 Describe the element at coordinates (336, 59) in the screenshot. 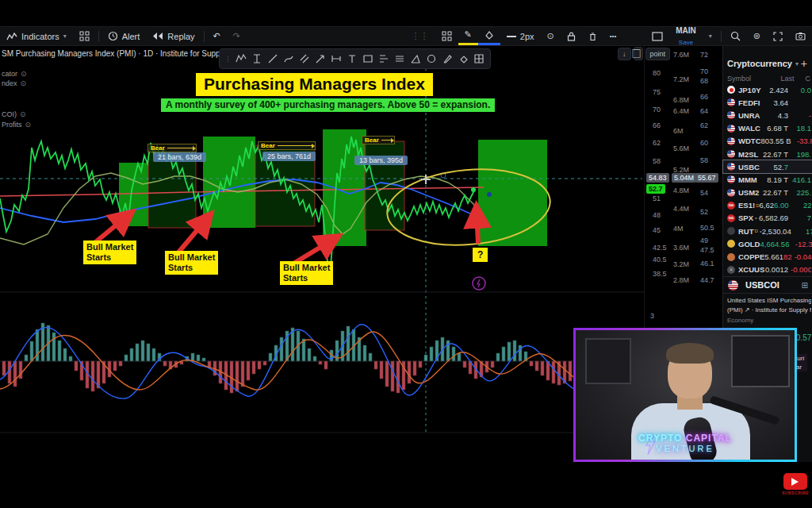

I see `horizontal-ray-icon` at that location.